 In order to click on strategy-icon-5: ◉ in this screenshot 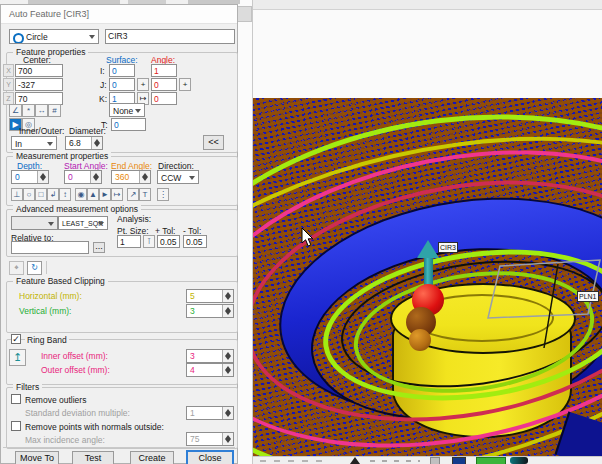, I will do `click(81, 194)`.